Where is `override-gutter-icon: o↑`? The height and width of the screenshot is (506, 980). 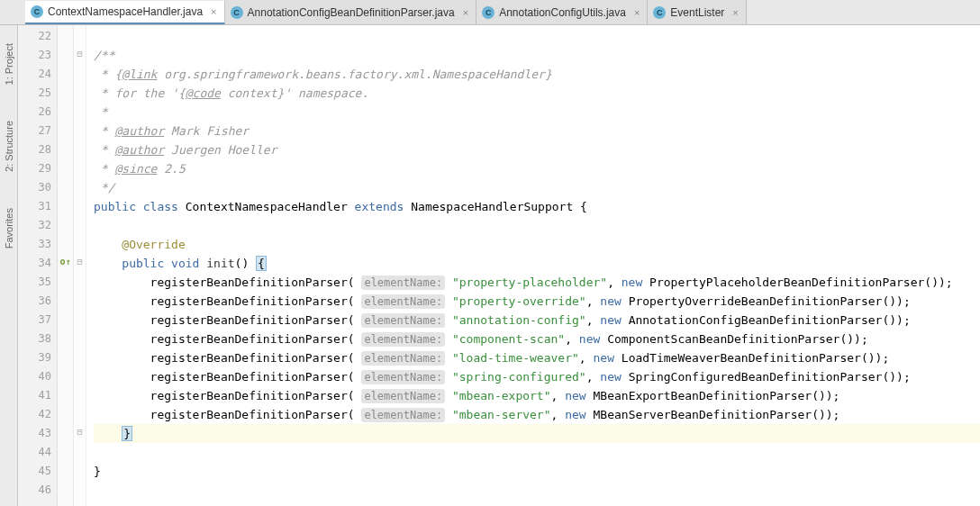
override-gutter-icon: o↑ is located at coordinates (65, 261).